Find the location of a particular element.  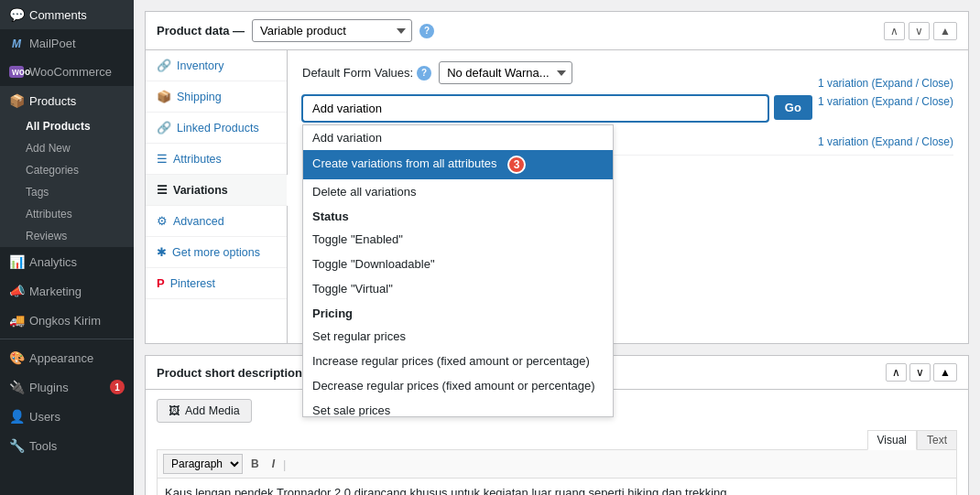

variation-count-inline: 1 variation (Expand / Close) is located at coordinates (886, 102).